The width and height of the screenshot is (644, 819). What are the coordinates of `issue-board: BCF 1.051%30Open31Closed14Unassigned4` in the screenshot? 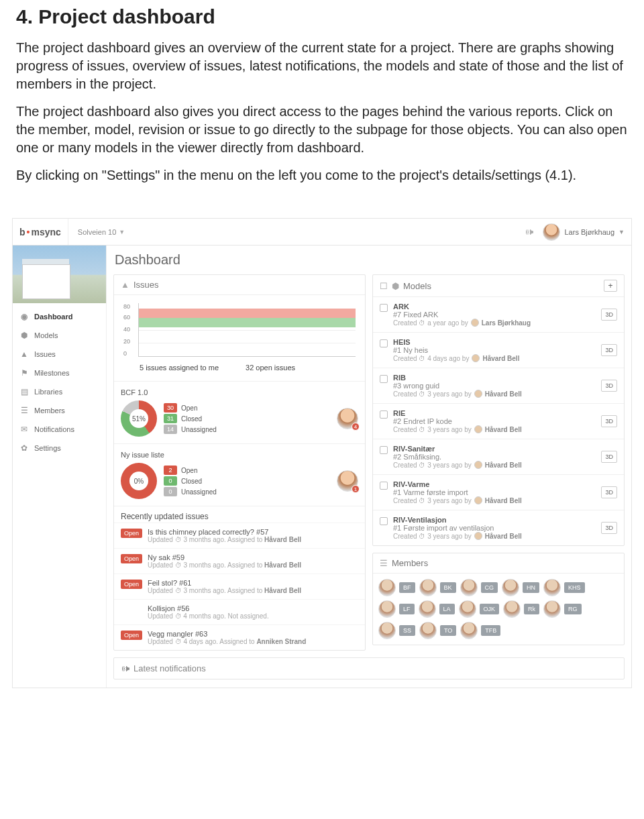 It's located at (239, 412).